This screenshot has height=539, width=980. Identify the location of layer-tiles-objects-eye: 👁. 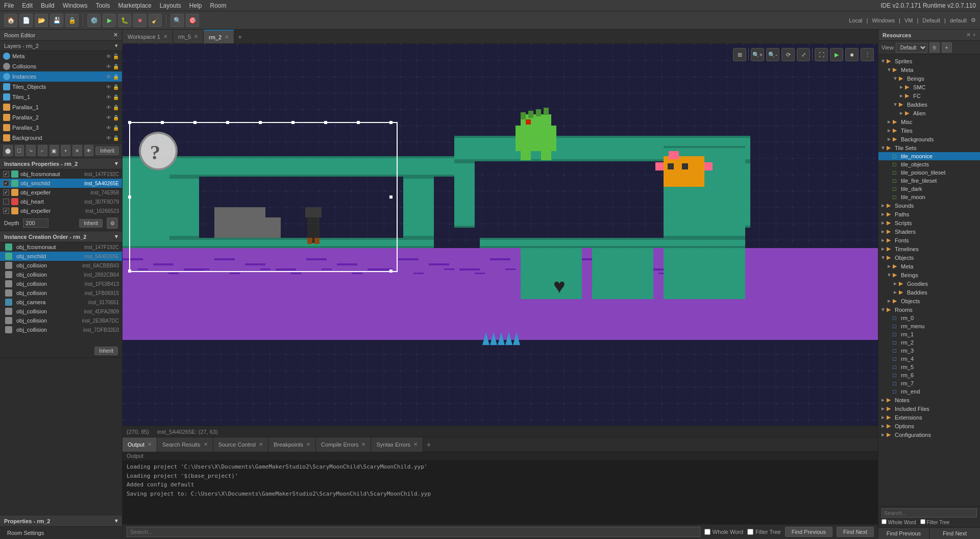
(109, 87).